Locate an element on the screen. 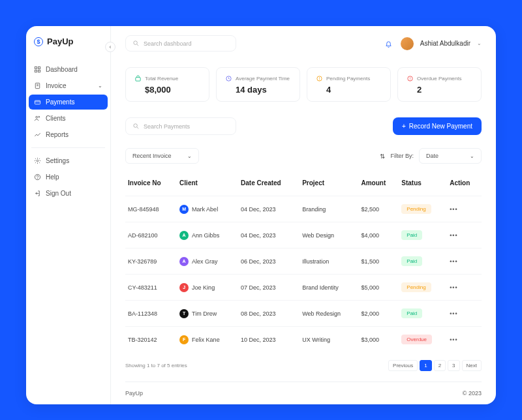  client-name: Mark Abel is located at coordinates (205, 209).